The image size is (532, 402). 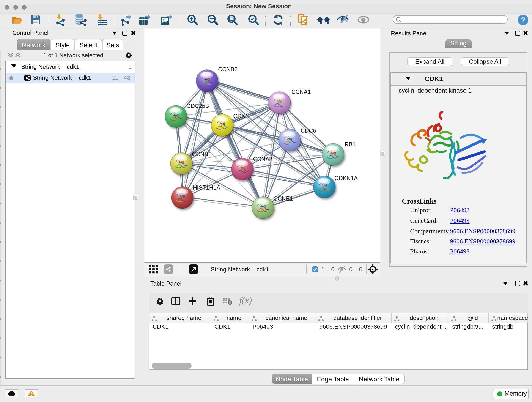 I want to click on svg-text: CCNB2, so click(x=228, y=69).